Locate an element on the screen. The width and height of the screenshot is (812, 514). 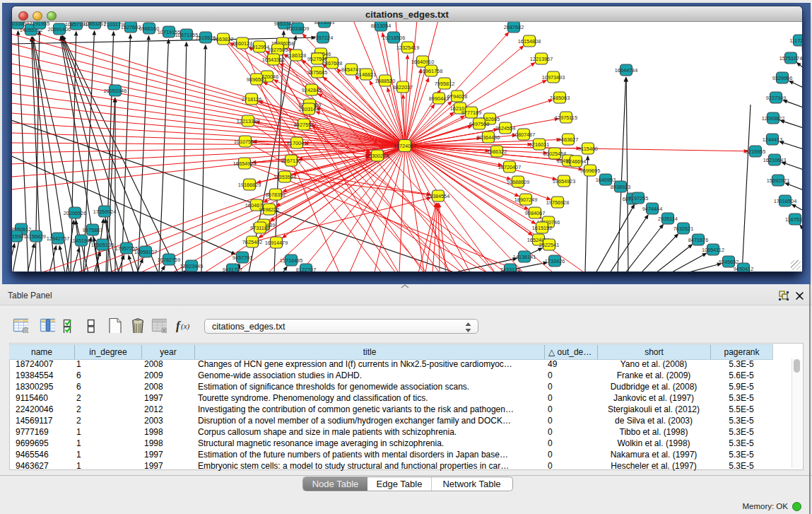
svg-text: 25300275 is located at coordinates (377, 156).